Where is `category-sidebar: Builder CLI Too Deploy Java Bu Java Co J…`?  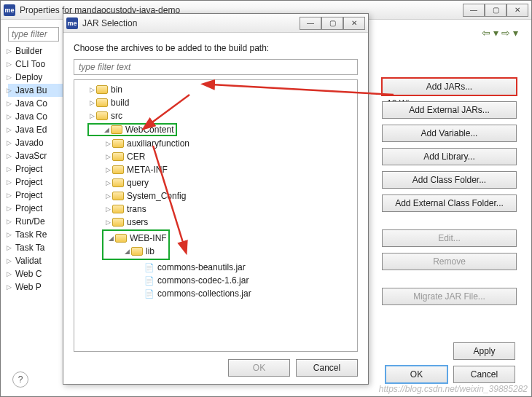 category-sidebar: Builder CLI Too Deploy Java Bu Java Co J… is located at coordinates (37, 208).